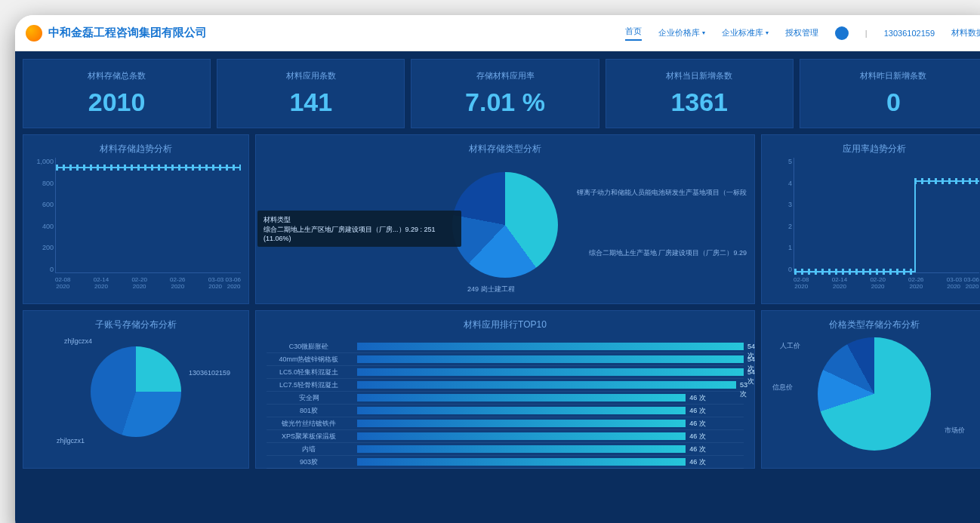 The height and width of the screenshot is (523, 980). I want to click on stat-label: 材料存储总条数, so click(116, 75).